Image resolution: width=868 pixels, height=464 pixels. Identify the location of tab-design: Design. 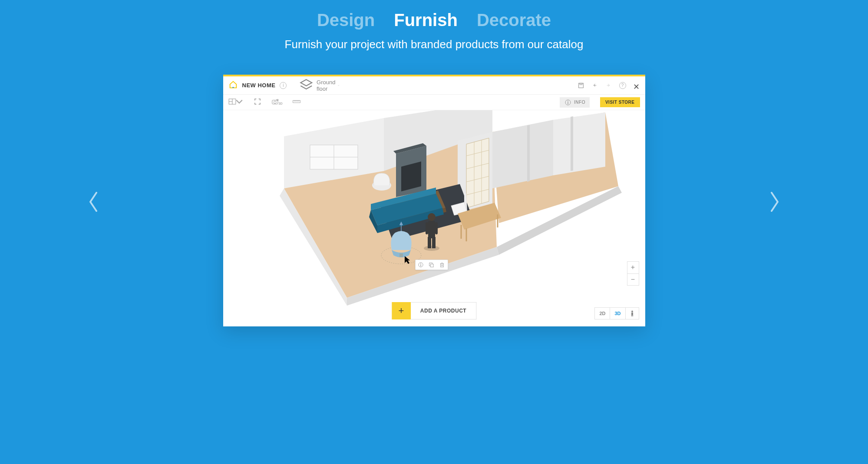
(346, 20).